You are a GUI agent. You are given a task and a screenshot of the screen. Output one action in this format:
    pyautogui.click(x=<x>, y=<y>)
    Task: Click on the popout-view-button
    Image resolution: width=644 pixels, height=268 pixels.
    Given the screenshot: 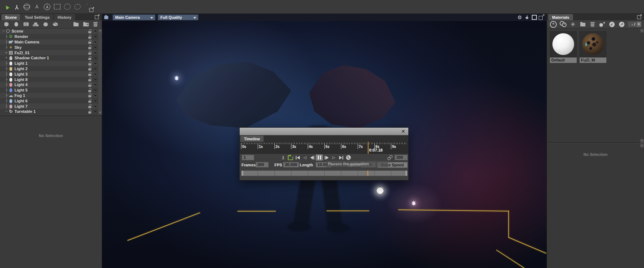 What is the action you would take?
    pyautogui.click(x=542, y=17)
    